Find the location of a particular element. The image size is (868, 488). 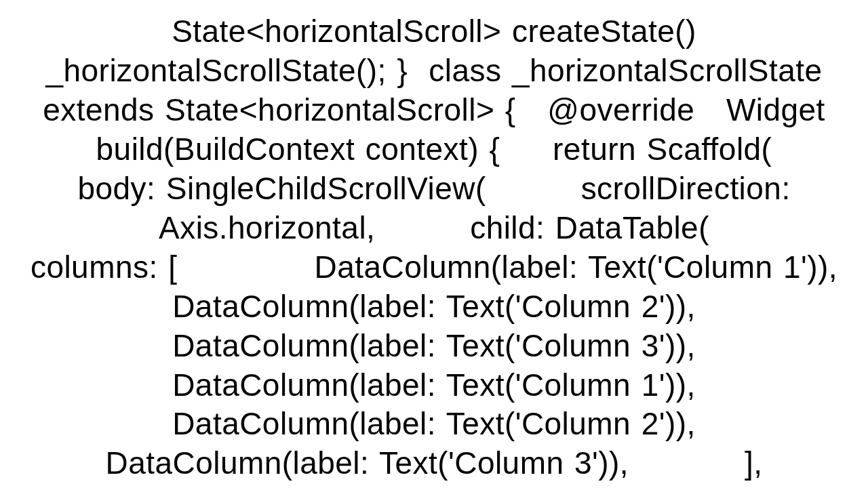

code-line: extends State<horizontalScroll> { @overr… is located at coordinates (434, 110).